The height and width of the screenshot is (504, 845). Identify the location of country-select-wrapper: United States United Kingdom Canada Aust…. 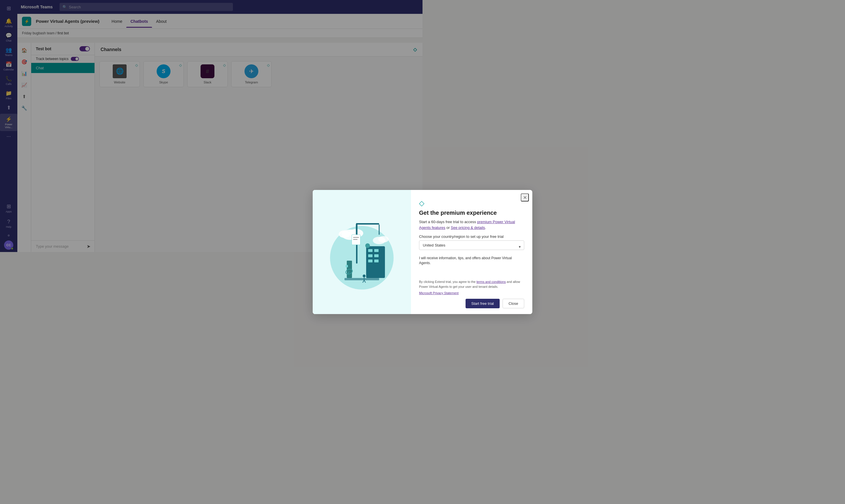
(421, 246).